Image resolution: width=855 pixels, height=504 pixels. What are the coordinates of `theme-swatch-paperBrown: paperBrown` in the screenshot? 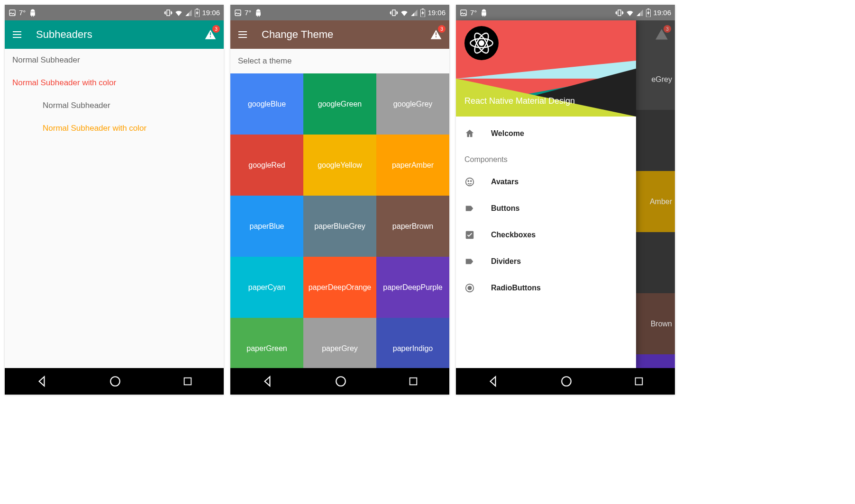 It's located at (413, 226).